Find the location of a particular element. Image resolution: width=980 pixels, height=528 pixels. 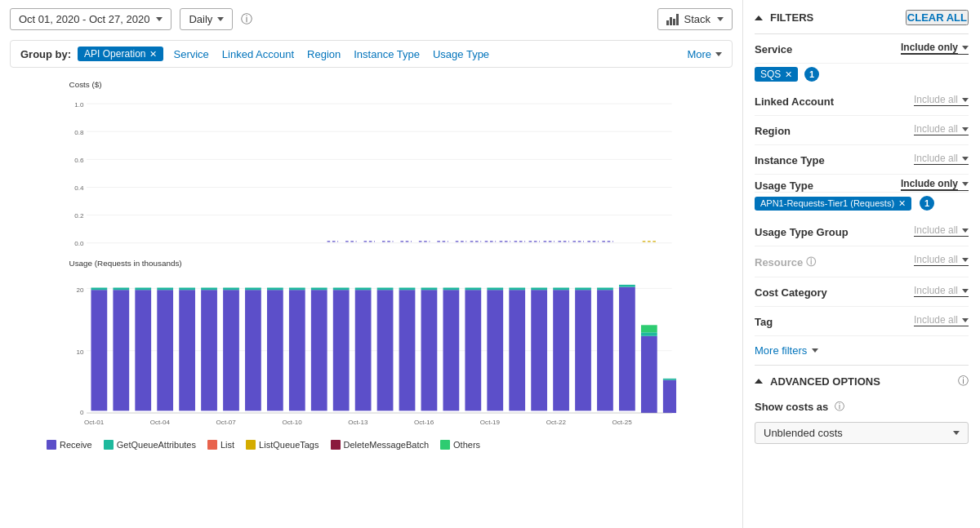

legend-receive: Receive is located at coordinates (69, 445).